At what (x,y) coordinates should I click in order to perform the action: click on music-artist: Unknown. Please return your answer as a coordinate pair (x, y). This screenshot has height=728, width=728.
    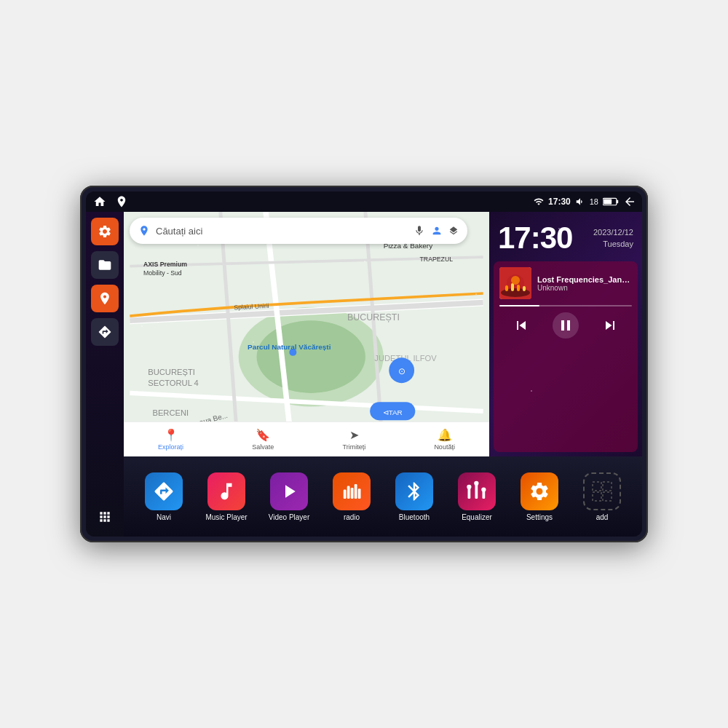
    Looking at the image, I should click on (585, 288).